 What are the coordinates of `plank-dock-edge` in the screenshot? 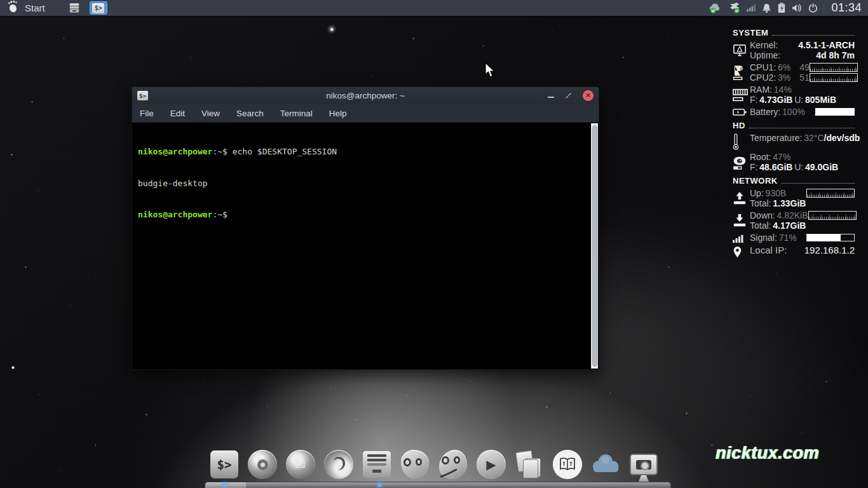 It's located at (438, 485).